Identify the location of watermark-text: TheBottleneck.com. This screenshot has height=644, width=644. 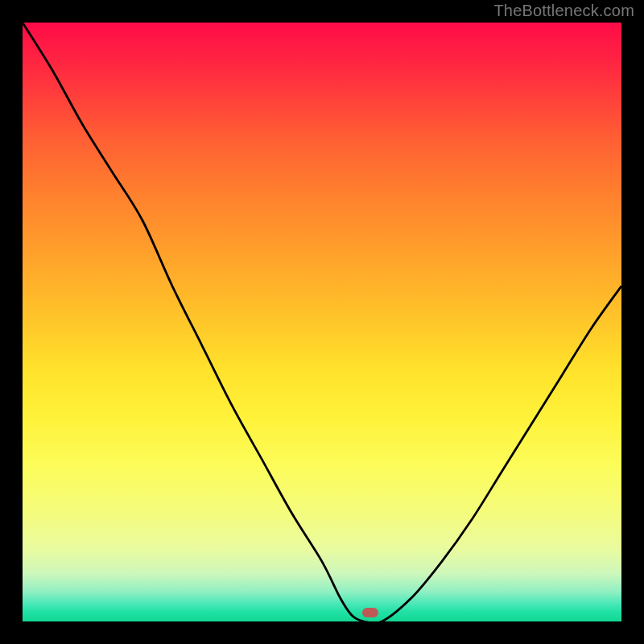
(564, 11).